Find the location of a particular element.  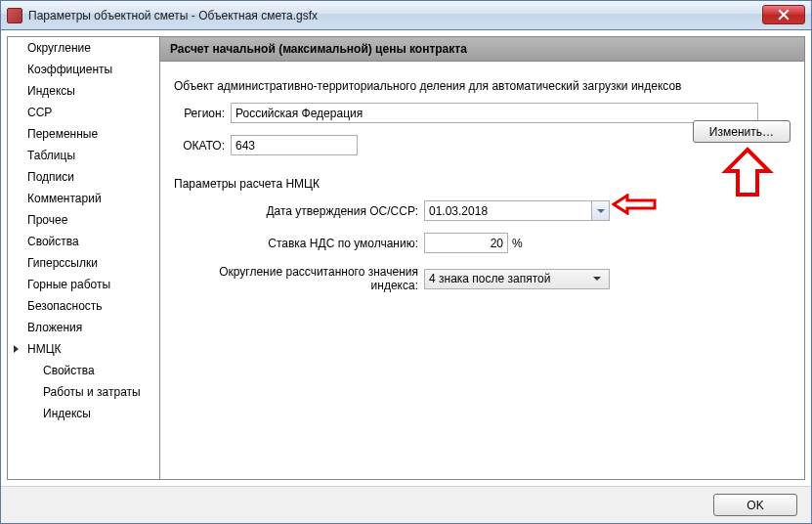

date-input is located at coordinates (508, 211).